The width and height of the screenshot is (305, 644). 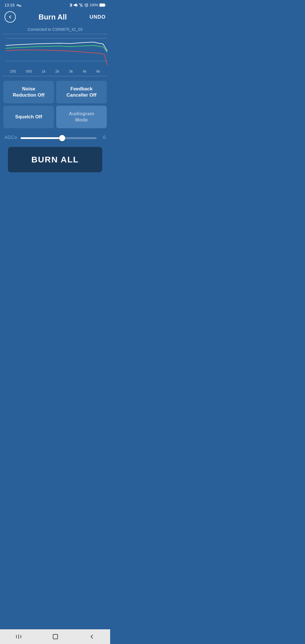 I want to click on squelch-button: Squelch Off, so click(x=29, y=117).